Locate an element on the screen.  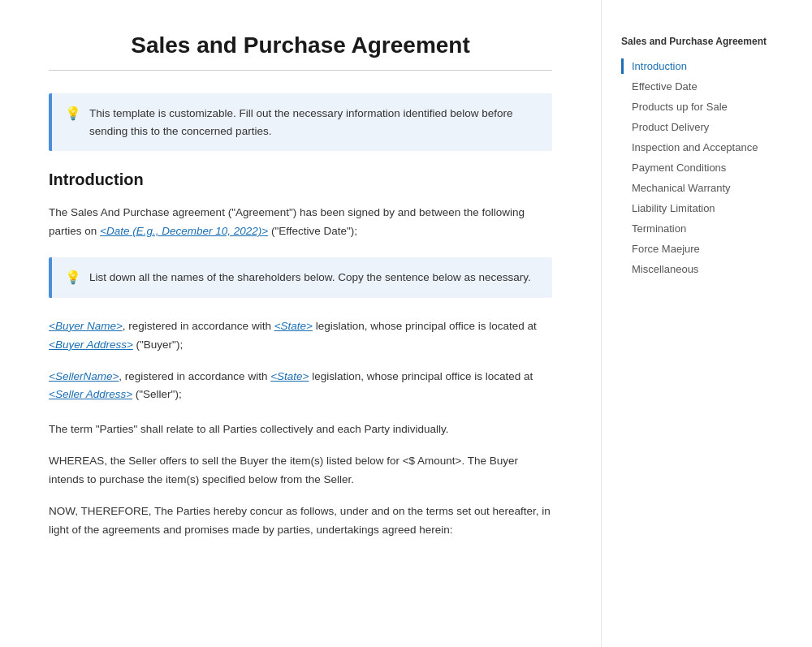
info-box-2: 💡 List down all the names of the shareho… is located at coordinates (300, 278).